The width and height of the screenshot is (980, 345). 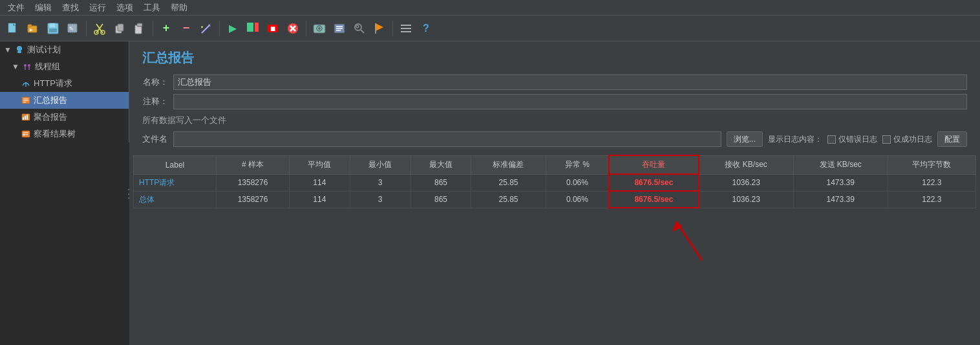 What do you see at coordinates (577, 199) in the screenshot?
I see `cell-error-1: 0.06%` at bounding box center [577, 199].